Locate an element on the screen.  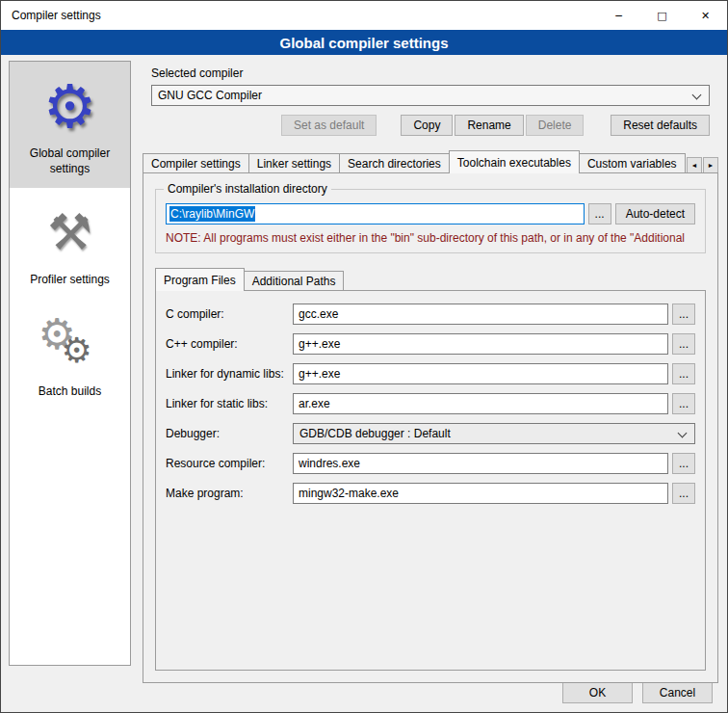
selected-compiler-label: Selected compiler is located at coordinates (430, 73).